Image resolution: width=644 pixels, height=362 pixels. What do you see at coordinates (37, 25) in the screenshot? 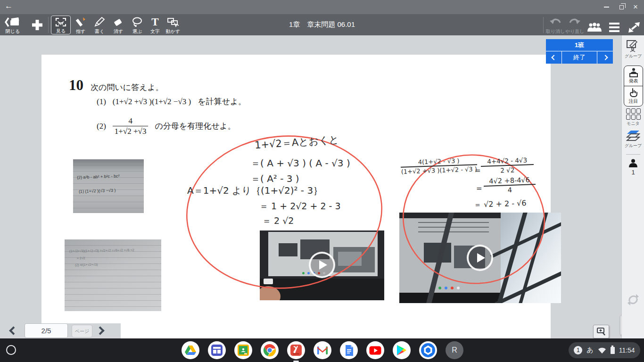
I see `add-button` at bounding box center [37, 25].